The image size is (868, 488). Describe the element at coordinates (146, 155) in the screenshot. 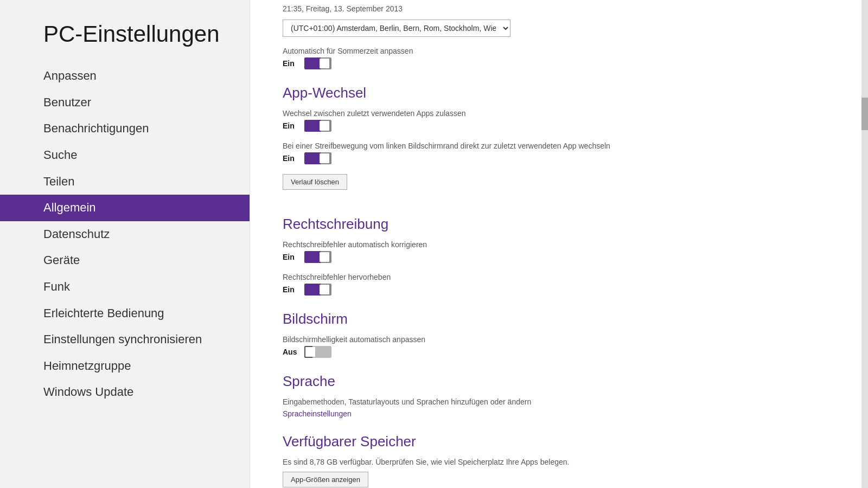

I see `sidebar-item-suche: Suche` at that location.